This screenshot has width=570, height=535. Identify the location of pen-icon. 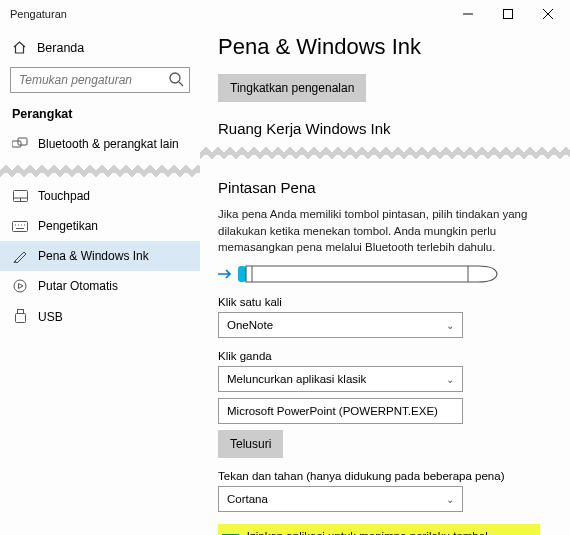
(20, 256).